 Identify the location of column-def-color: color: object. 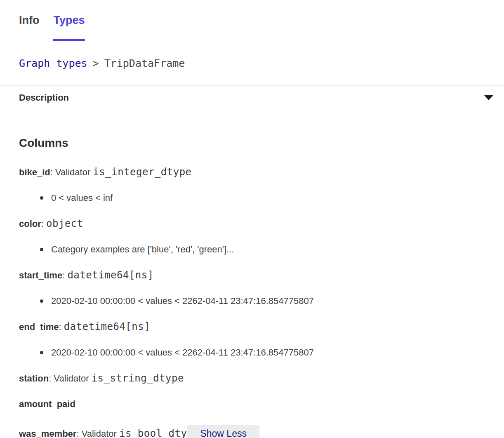
(252, 224).